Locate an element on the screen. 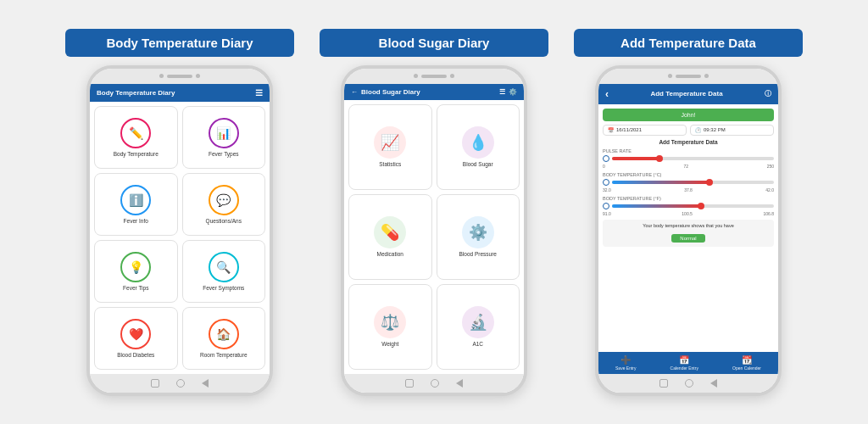 The height and width of the screenshot is (424, 868). section-title-1: Body Temperature Diary is located at coordinates (180, 42).